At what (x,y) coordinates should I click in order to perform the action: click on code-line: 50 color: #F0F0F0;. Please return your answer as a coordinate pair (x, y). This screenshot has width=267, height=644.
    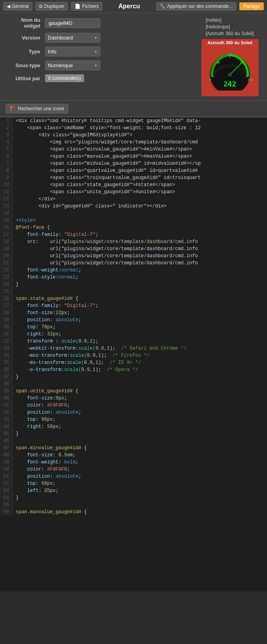
    Looking at the image, I should click on (134, 469).